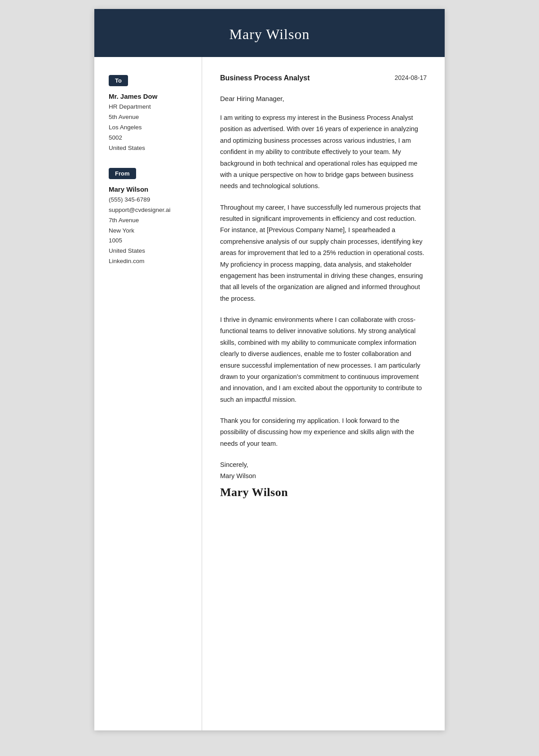 This screenshot has height=756, width=539. What do you see at coordinates (150, 118) in the screenshot?
I see `recipient-line2: 5th Avenue` at bounding box center [150, 118].